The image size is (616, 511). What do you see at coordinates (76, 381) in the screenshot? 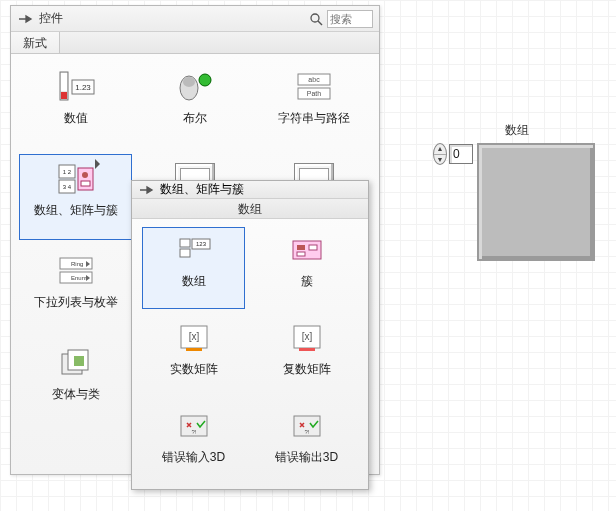
I see `palette-item-variant: 变体与类` at bounding box center [76, 381].